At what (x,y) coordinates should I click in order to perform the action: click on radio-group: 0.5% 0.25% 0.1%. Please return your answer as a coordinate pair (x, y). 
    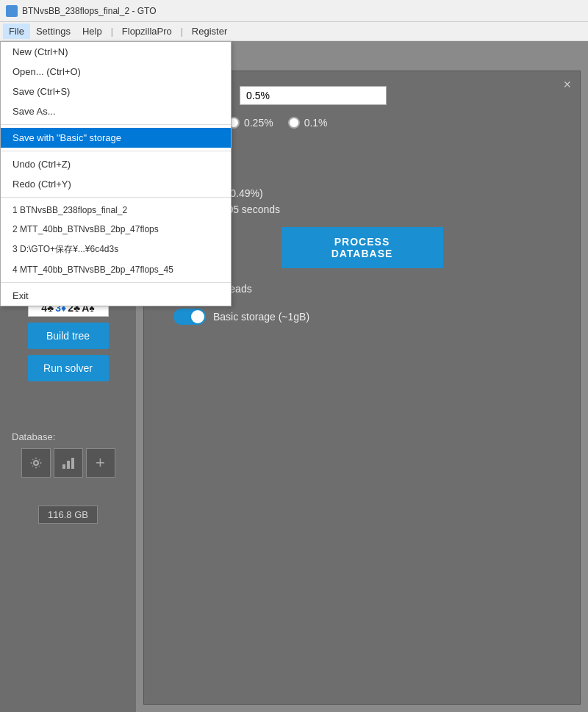
    Looking at the image, I should click on (369, 123).